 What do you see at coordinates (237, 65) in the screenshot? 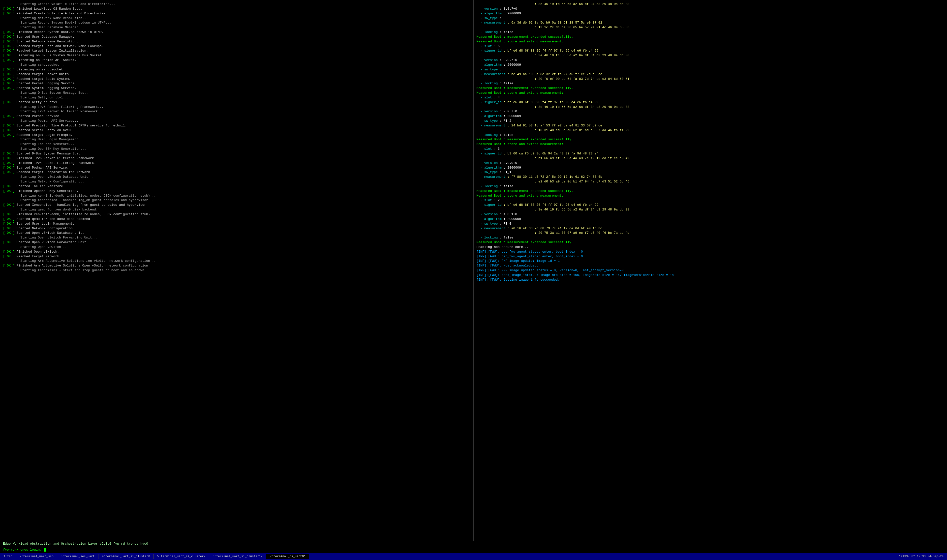
I see `left-line: Starting sshd.socket...` at bounding box center [237, 65].